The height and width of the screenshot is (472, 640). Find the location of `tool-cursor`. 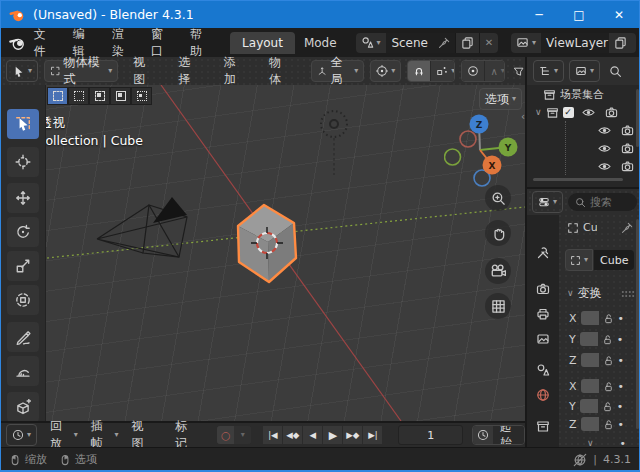

tool-cursor is located at coordinates (23, 162).